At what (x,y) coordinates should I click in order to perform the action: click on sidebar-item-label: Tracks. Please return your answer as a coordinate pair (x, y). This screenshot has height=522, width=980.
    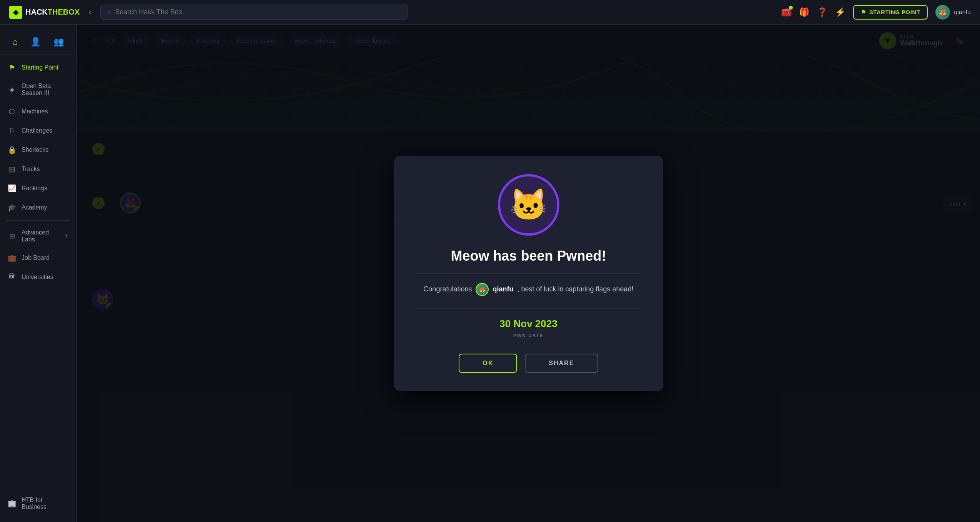
    Looking at the image, I should click on (31, 169).